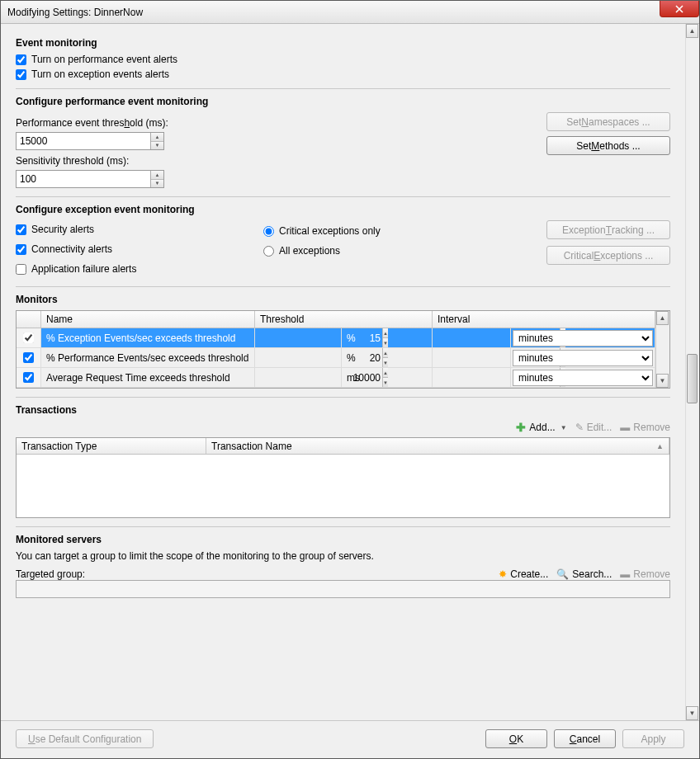 Image resolution: width=700 pixels, height=759 pixels. I want to click on dialog-footer: Use Default Configuration OK Cancel Appl…, so click(350, 739).